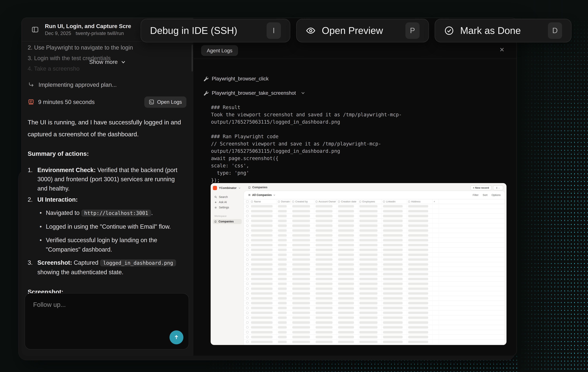 The image size is (588, 372). Describe the element at coordinates (355, 79) in the screenshot. I see `tool-call-row: Playwright_browser_click` at that location.